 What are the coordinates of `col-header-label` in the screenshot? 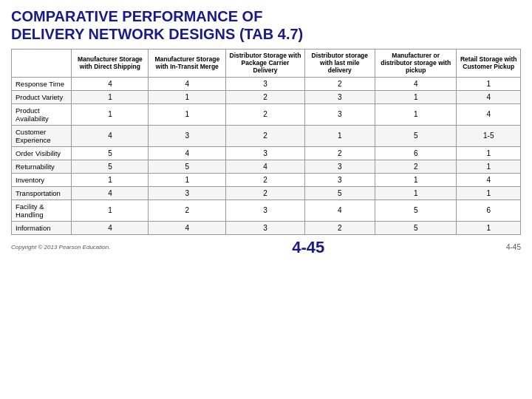 It's located at (41, 64).